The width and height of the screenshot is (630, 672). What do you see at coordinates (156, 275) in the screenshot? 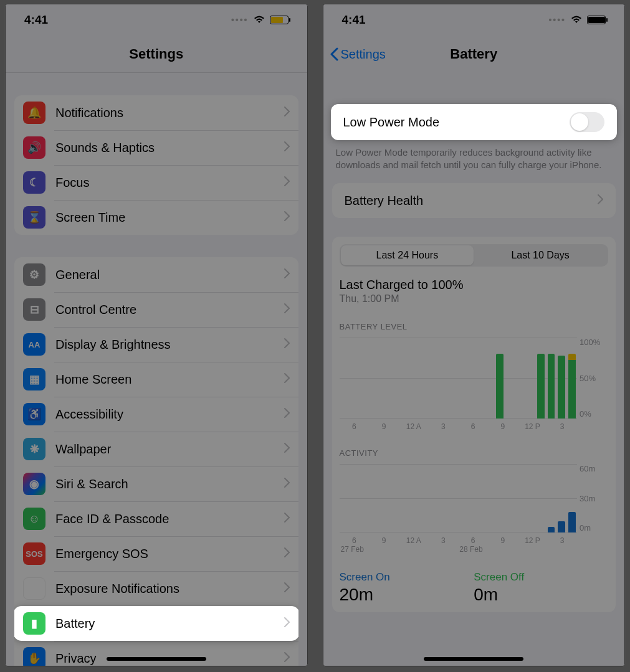
I see `settings-row-general: ⚙General` at bounding box center [156, 275].